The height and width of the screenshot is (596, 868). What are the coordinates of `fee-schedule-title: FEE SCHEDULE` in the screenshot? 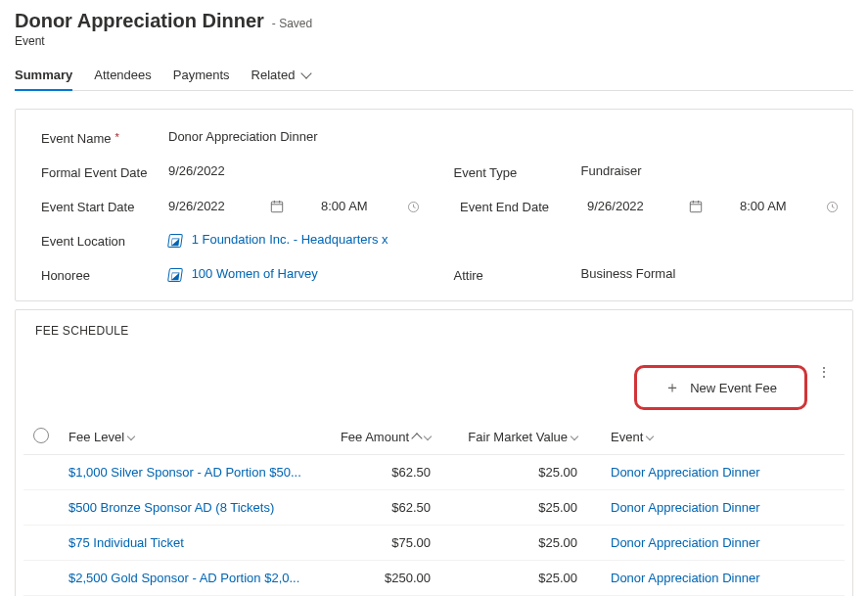 It's located at (434, 331).